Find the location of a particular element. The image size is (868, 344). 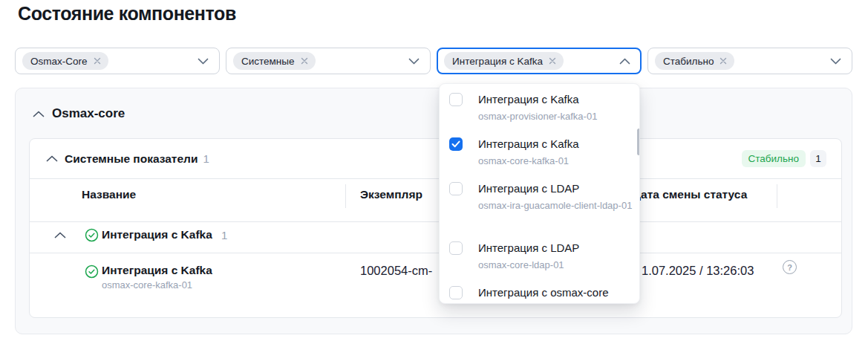

option-sublabel: osmax-core-kafka-01 is located at coordinates (558, 161).